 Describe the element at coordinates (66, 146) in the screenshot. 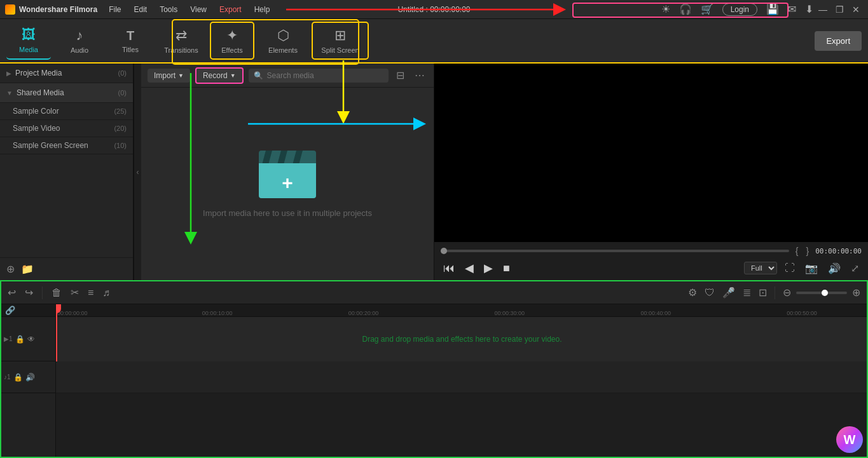

I see `sample-green-screen-item: Sample Green Screen (10)` at that location.